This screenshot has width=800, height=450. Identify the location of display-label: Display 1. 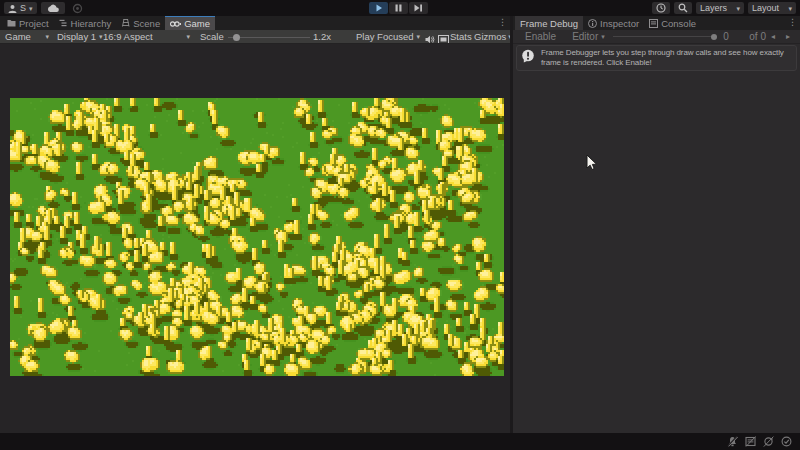
(76, 36).